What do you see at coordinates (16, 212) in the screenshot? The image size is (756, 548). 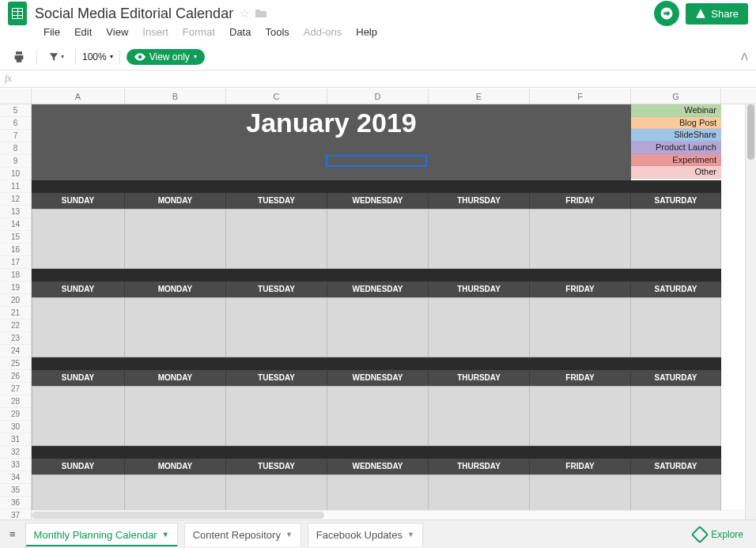 I see `row-header: 13` at bounding box center [16, 212].